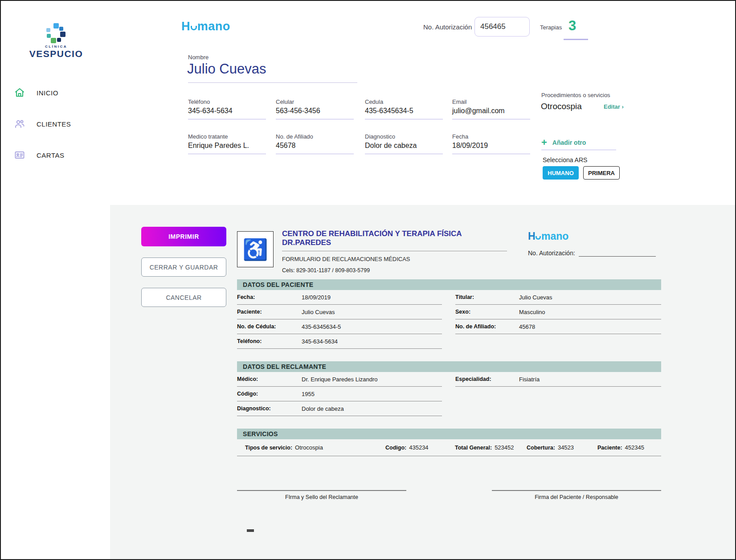  What do you see at coordinates (552, 253) in the screenshot?
I see `document-auth-label: No. Autorización:` at bounding box center [552, 253].